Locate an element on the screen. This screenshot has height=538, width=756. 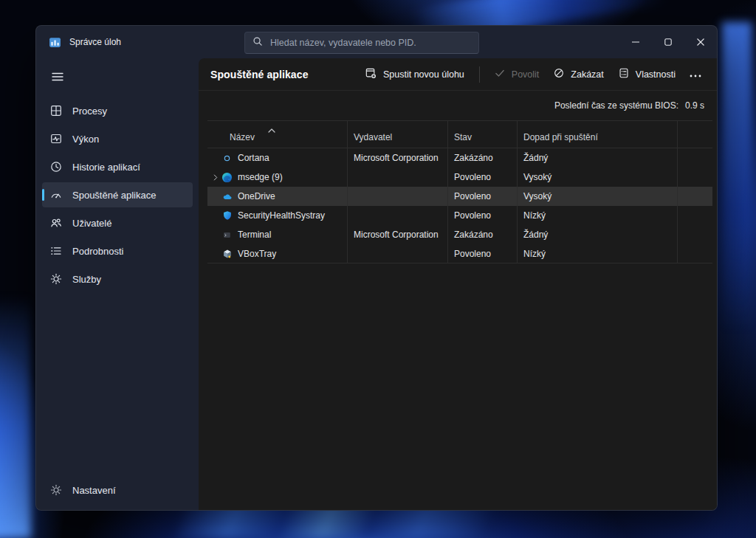
hamburger-icon is located at coordinates (58, 77).